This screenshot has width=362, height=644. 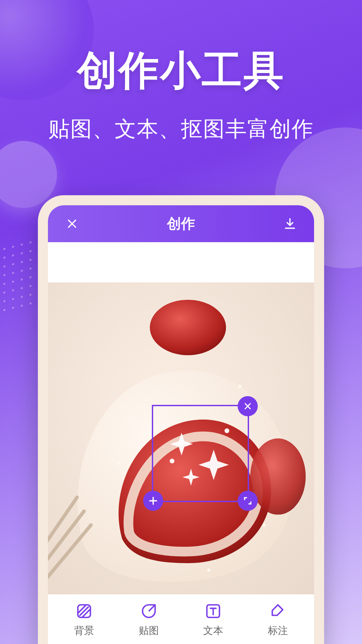 I want to click on canvas-blank, so click(x=181, y=262).